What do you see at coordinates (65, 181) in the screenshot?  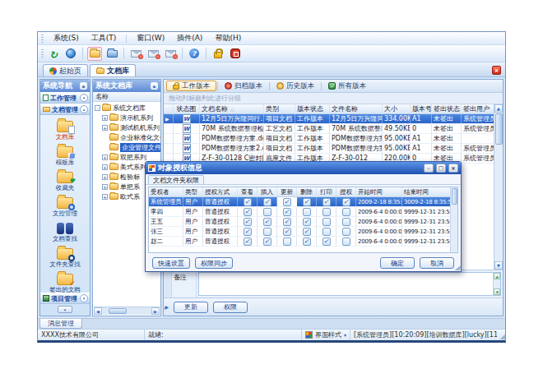 I see `sidebar-item-favorites: 收藏夹` at bounding box center [65, 181].